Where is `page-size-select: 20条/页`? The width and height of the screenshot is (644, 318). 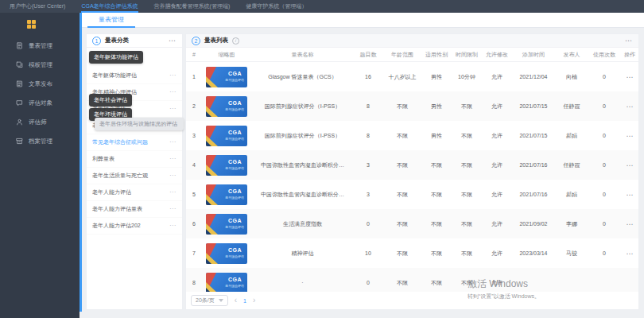 page-size-select: 20条/页 is located at coordinates (210, 301).